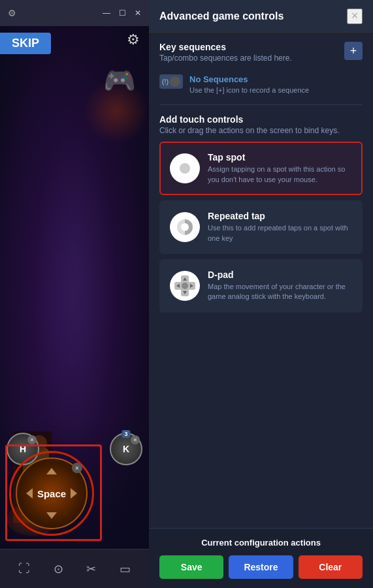 The width and height of the screenshot is (373, 588). I want to click on hud-k-close: ×, so click(135, 440).